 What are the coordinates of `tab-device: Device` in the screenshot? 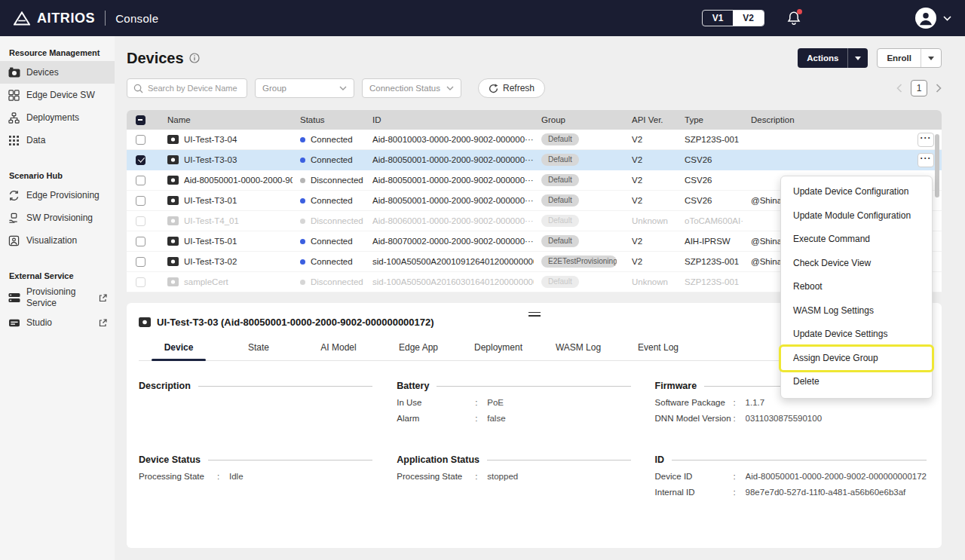 It's located at (179, 348).